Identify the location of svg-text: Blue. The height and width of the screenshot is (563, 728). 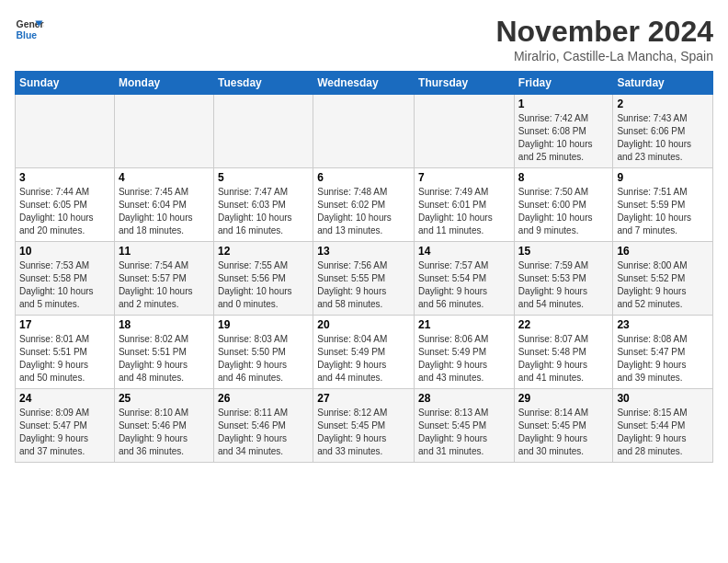
(28, 35).